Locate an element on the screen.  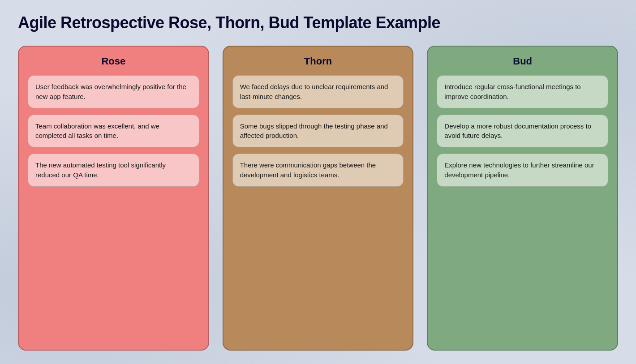
page-title: Agile Retrospective Rose, Thorn, Bud Tem… is located at coordinates (318, 23).